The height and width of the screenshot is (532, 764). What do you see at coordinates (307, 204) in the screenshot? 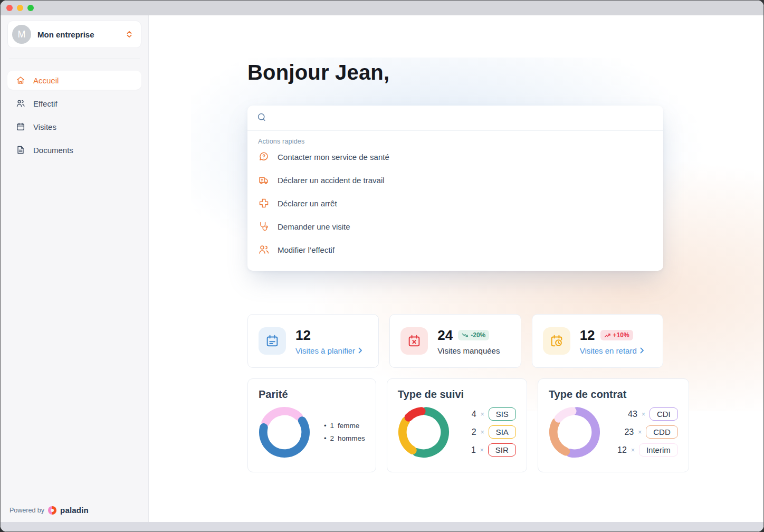
I see `quick-action-label: Déclarer un arrêt` at bounding box center [307, 204].